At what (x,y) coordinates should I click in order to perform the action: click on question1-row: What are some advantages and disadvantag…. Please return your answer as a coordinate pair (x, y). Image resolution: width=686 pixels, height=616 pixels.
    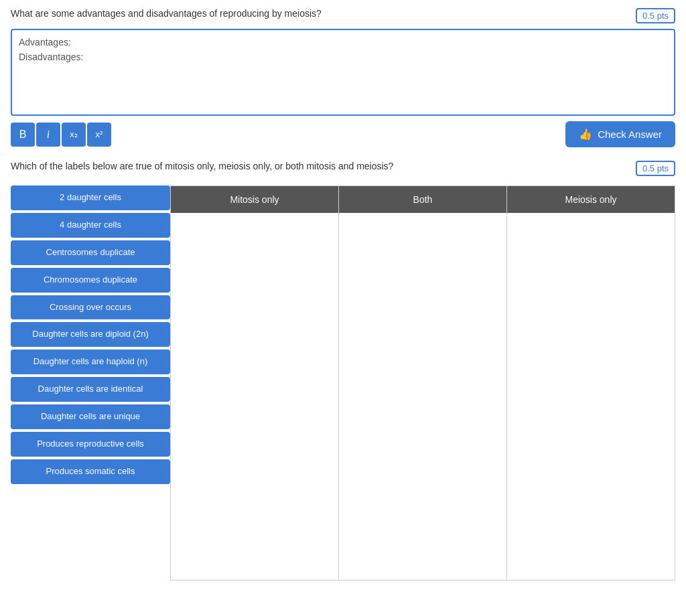
    Looking at the image, I should click on (343, 16).